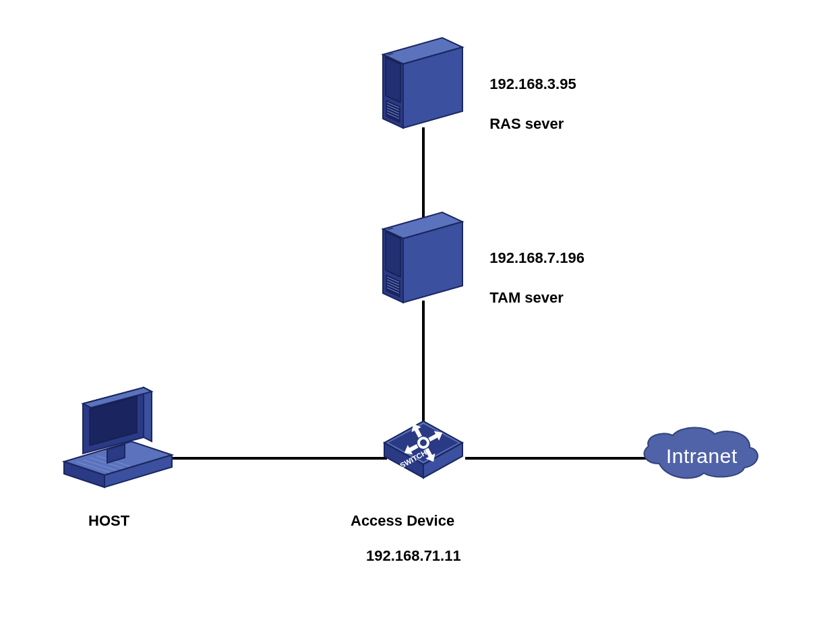 The height and width of the screenshot is (618, 840). What do you see at coordinates (702, 456) in the screenshot?
I see `intranet-label: Intranet` at bounding box center [702, 456].